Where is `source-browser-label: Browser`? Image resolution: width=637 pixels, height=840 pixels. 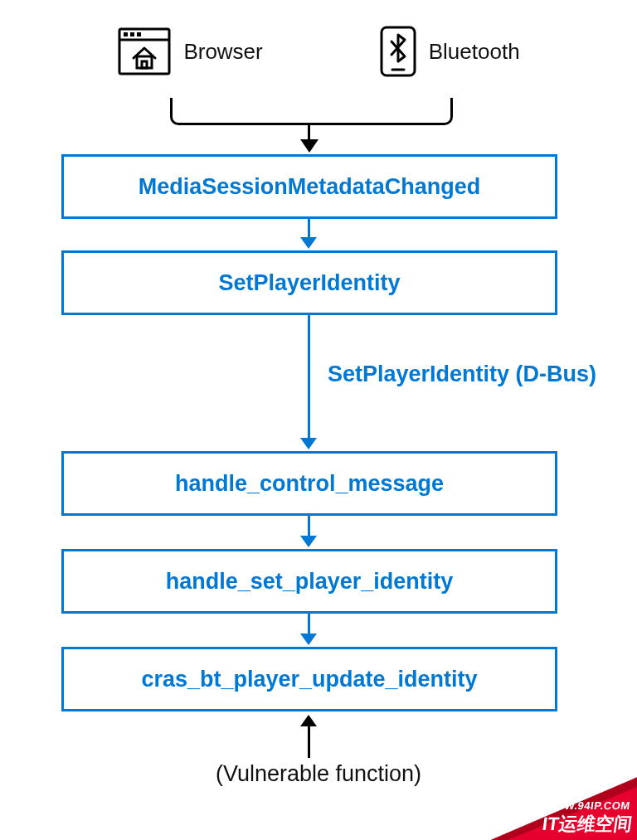
source-browser-label: Browser is located at coordinates (222, 51).